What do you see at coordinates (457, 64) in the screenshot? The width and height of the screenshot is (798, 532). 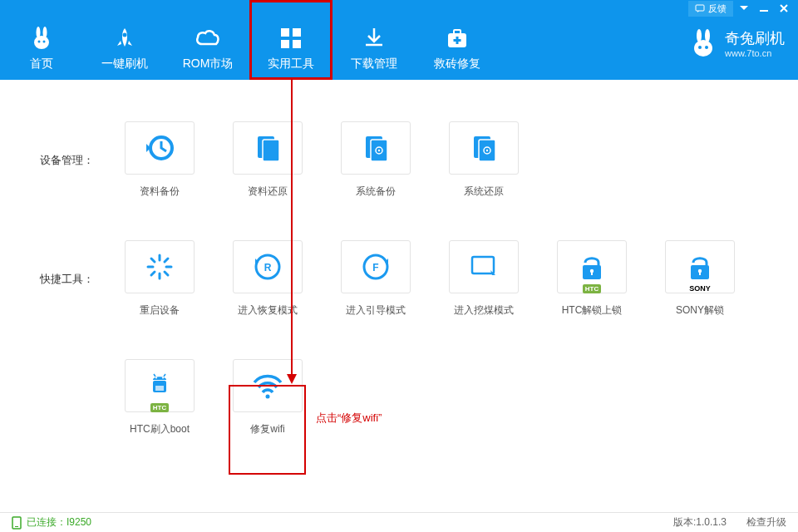 I see `nav-label: 救砖修复` at bounding box center [457, 64].